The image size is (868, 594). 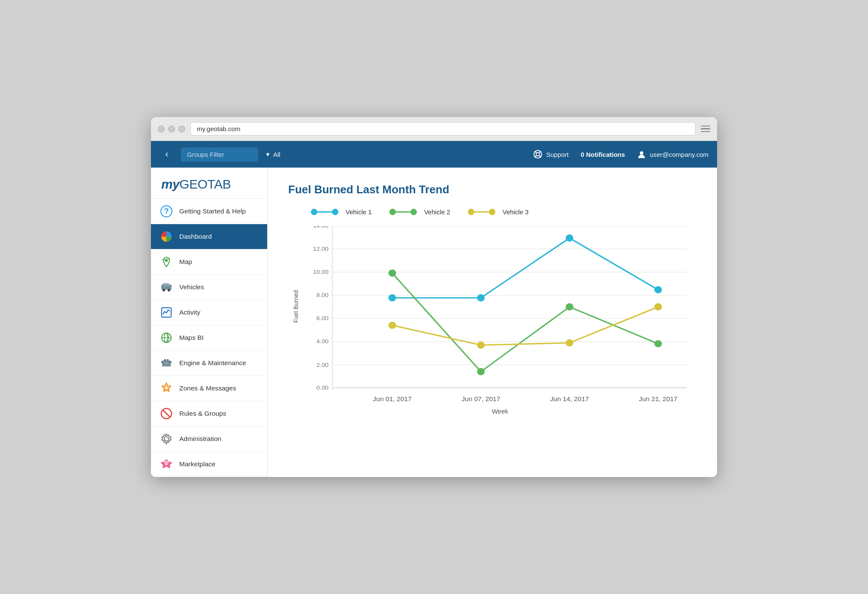 I want to click on map-icon, so click(x=166, y=262).